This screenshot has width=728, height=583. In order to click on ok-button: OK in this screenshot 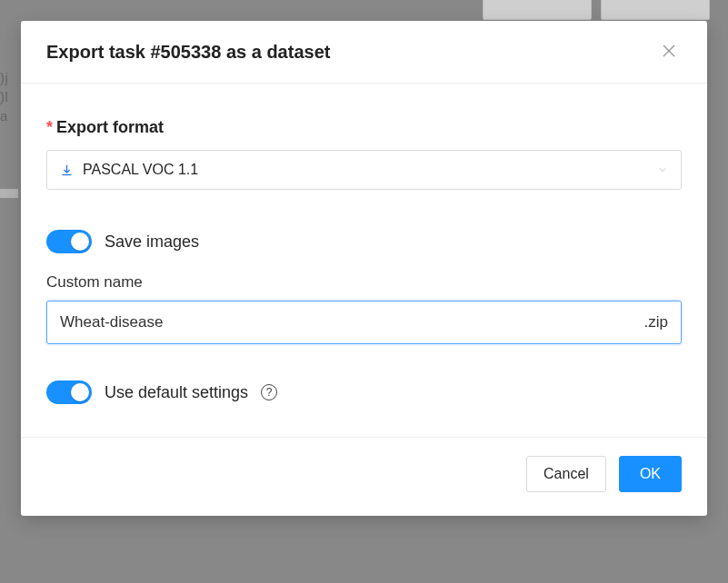, I will do `click(651, 474)`.